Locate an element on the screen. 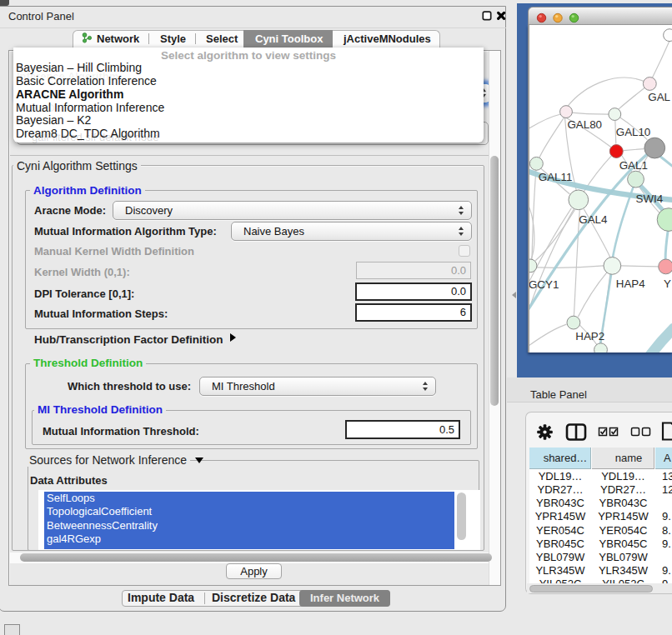 The height and width of the screenshot is (635, 672). svg-text: GAL10 is located at coordinates (634, 132).